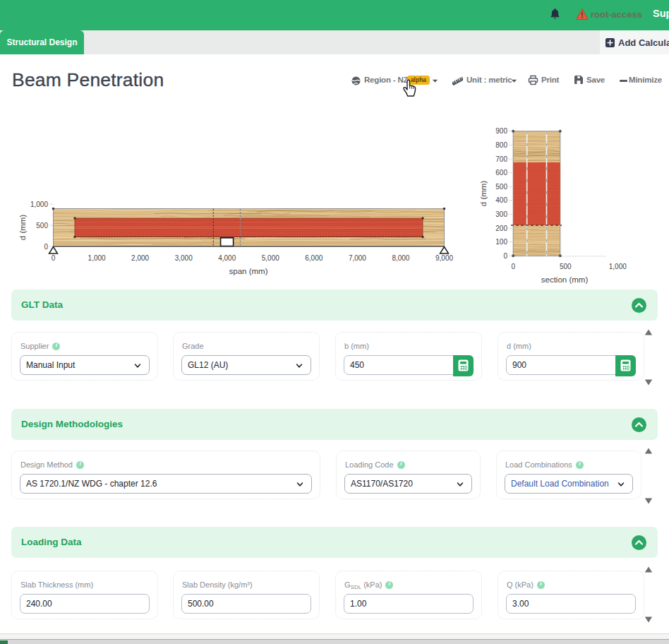 The image size is (669, 644). What do you see at coordinates (271, 258) in the screenshot?
I see `svg-text: 5,000` at bounding box center [271, 258].